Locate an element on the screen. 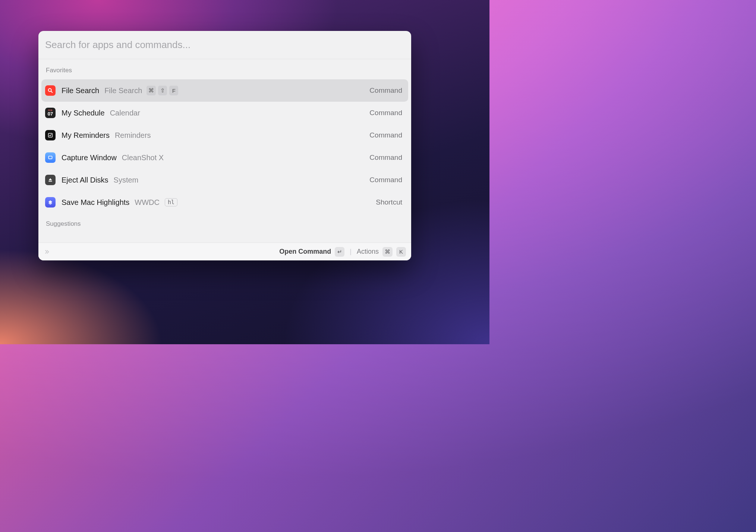 The image size is (756, 532). search-input is located at coordinates (225, 45).